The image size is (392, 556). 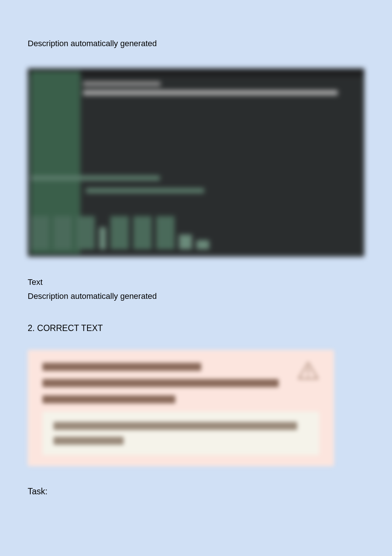 I want to click on text-label: Text, so click(x=196, y=282).